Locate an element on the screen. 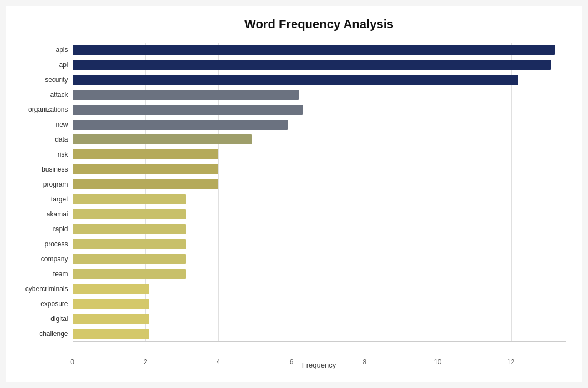  bar-row: security is located at coordinates (319, 80).